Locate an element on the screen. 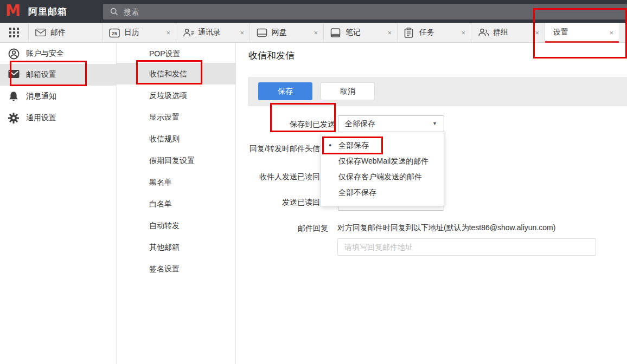 This screenshot has height=364, width=627. mail-icon is located at coordinates (41, 32).